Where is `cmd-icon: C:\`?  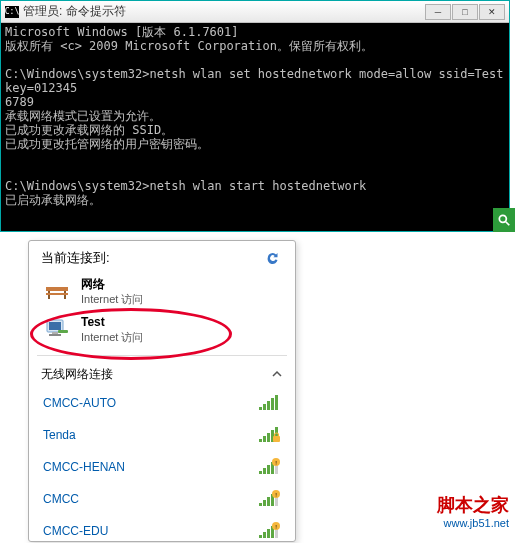
cmd-icon: C:\ is located at coordinates (12, 12).